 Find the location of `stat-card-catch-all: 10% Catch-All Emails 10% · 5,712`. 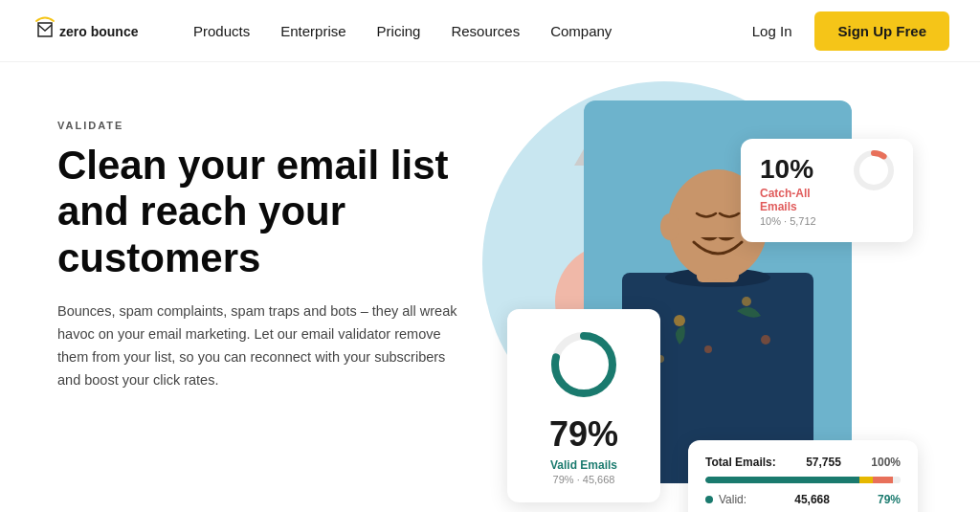

stat-card-catch-all: 10% Catch-All Emails 10% · 5,712 is located at coordinates (827, 190).